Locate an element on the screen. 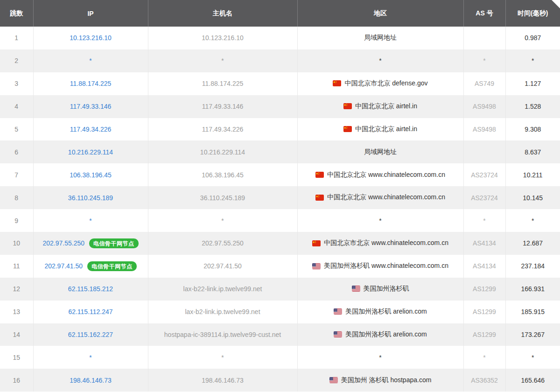 This screenshot has width=560, height=392. hop-cell: 12 is located at coordinates (17, 289).